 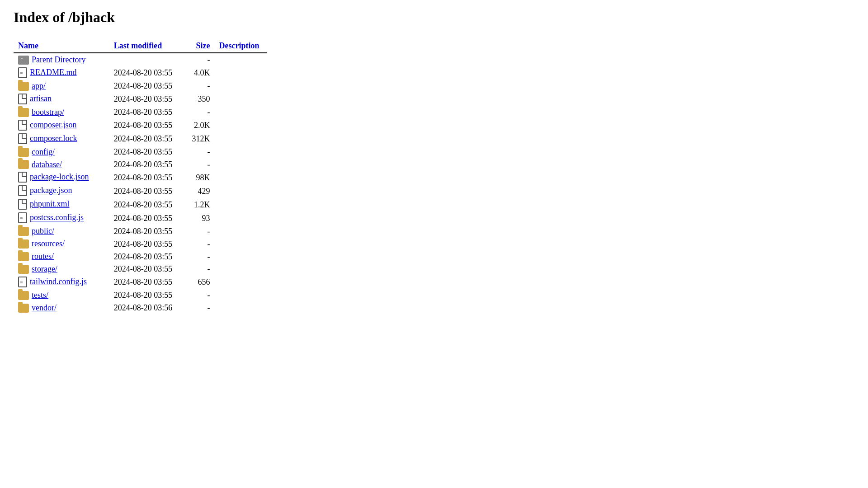 I want to click on file-link: README.md, so click(x=53, y=72).